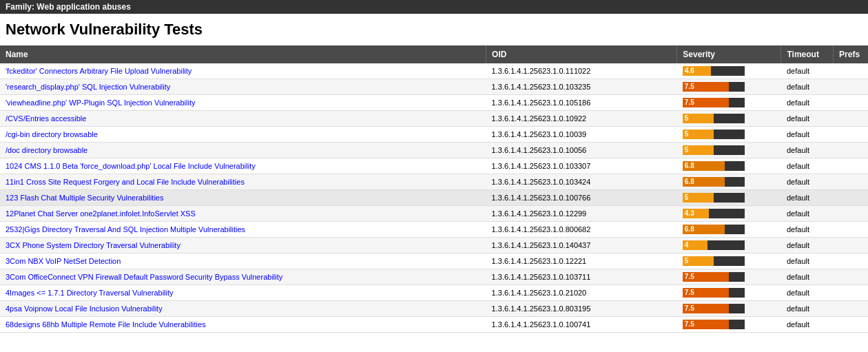 This screenshot has height=352, width=868. Describe the element at coordinates (729, 72) in the screenshot. I see `table-row-severity: 4.6` at that location.